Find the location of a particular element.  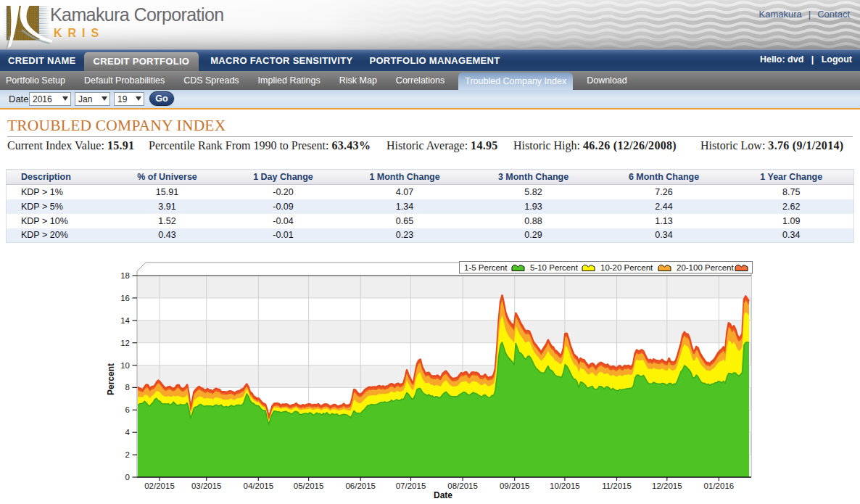

svg-text: 04/2015 is located at coordinates (259, 486).